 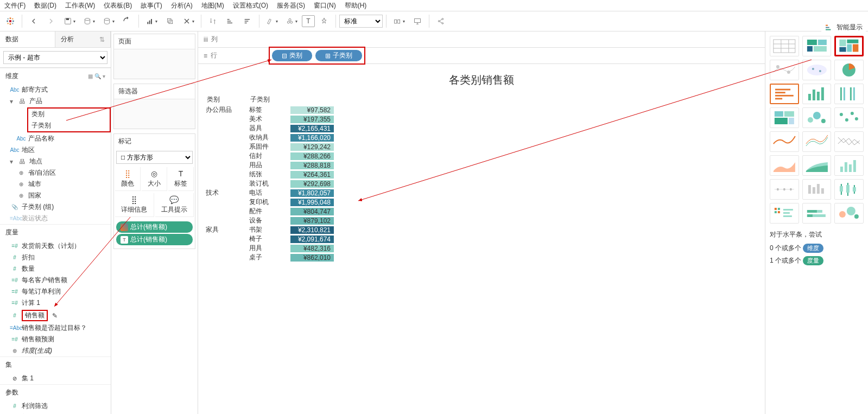 I want to click on field-new-growth: #新业务增长, so click(x=55, y=413).